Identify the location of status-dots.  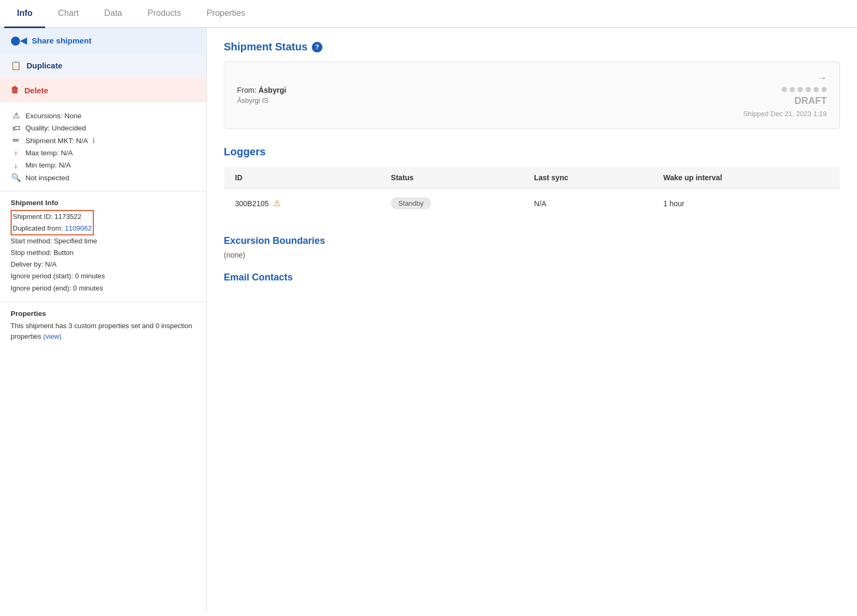
(804, 90).